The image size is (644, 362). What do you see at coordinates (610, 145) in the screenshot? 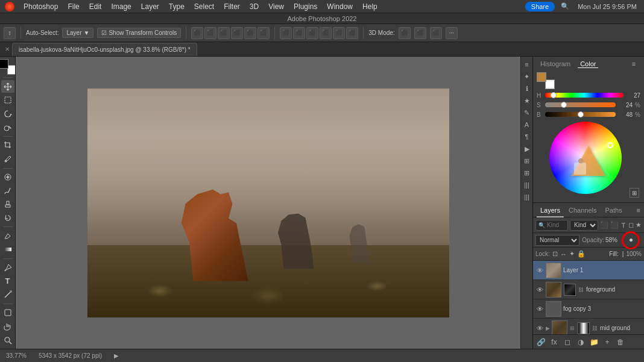
I see `hue-indicator` at bounding box center [610, 145].